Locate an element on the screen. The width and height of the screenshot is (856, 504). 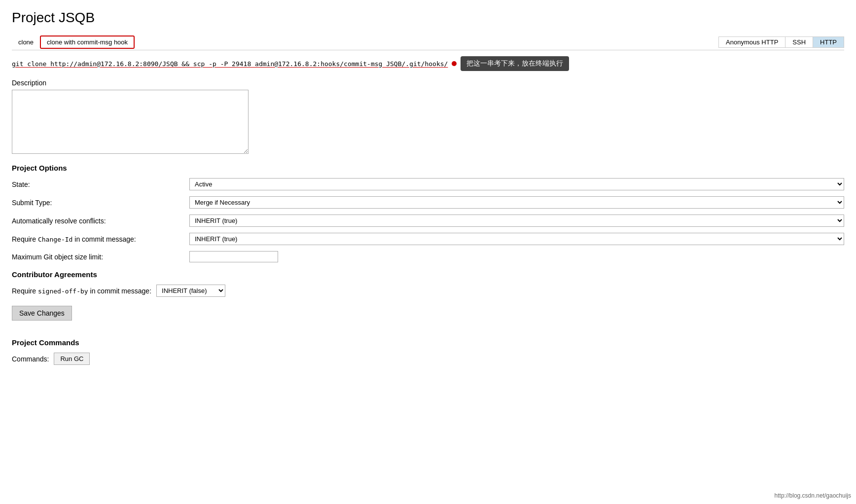
state-select: Active Read Only Hidden is located at coordinates (517, 184).